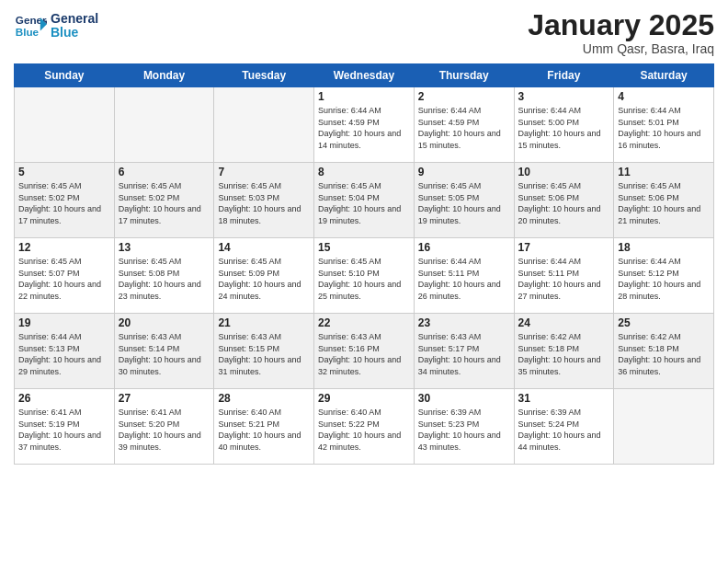 Image resolution: width=728 pixels, height=563 pixels. What do you see at coordinates (264, 354) in the screenshot?
I see `day-info: Sunrise: 6:43 AM Sunset: 5:15 PM Dayligh…` at bounding box center [264, 354].